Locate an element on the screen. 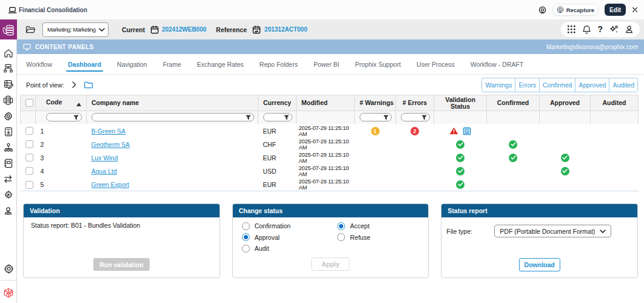 The width and height of the screenshot is (644, 303). tab-power-bi: Power BI is located at coordinates (326, 64).